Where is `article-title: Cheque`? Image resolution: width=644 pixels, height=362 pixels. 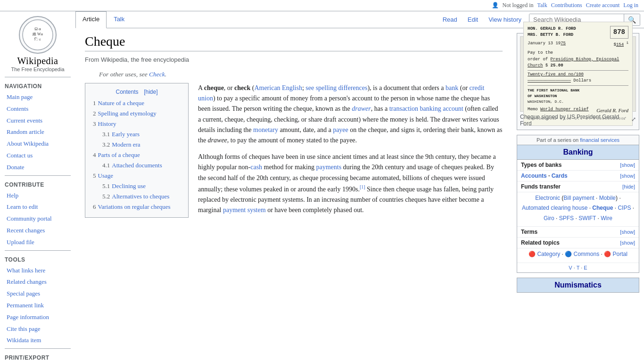 article-title: Cheque is located at coordinates (294, 42).